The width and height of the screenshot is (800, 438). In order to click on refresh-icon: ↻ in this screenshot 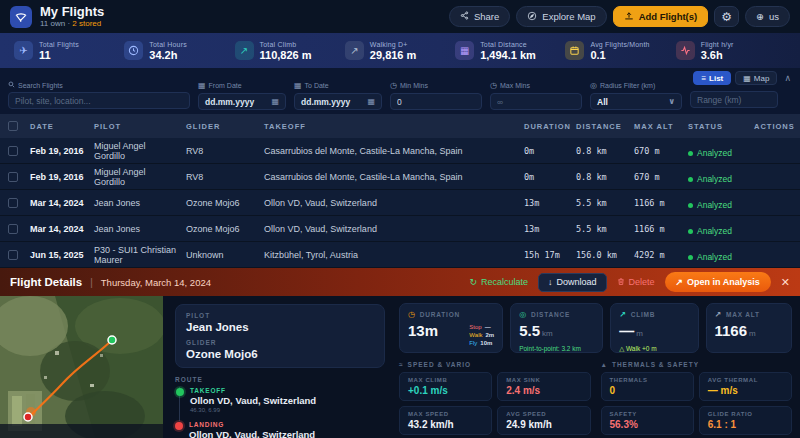, I will do `click(473, 282)`.